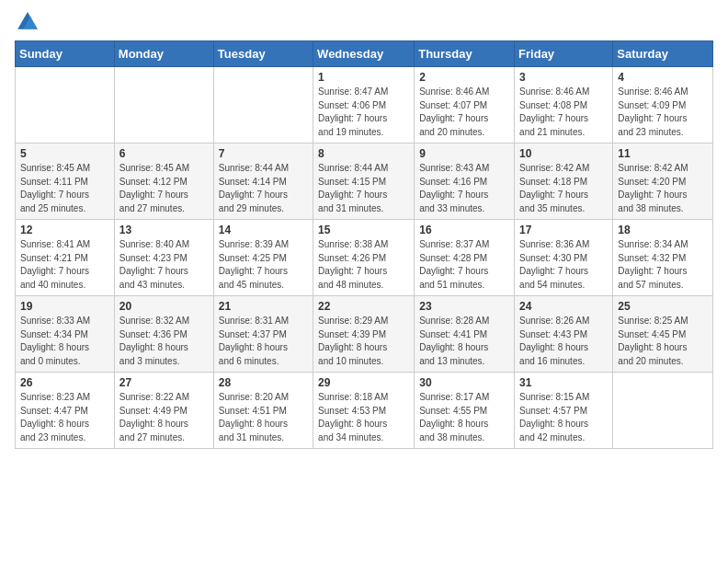 The image size is (728, 563). What do you see at coordinates (65, 335) in the screenshot?
I see `calendar-cell: 19Sunrise: 8:33 AM Sunset: 4:34 PM Dayli…` at bounding box center [65, 335].